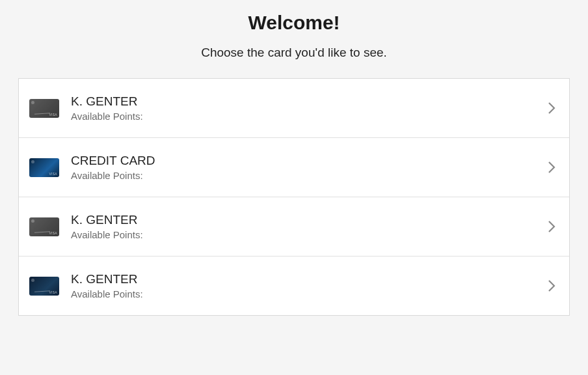 The image size is (588, 375). Describe the element at coordinates (294, 23) in the screenshot. I see `page-title: Welcome!` at that location.